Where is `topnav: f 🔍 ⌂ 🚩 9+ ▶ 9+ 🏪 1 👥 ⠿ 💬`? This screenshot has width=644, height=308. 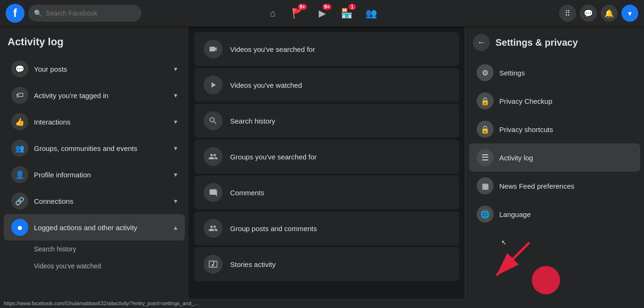
topnav: f 🔍 ⌂ 🚩 9+ ▶ 9+ 🏪 1 👥 ⠿ 💬 is located at coordinates (322, 13).